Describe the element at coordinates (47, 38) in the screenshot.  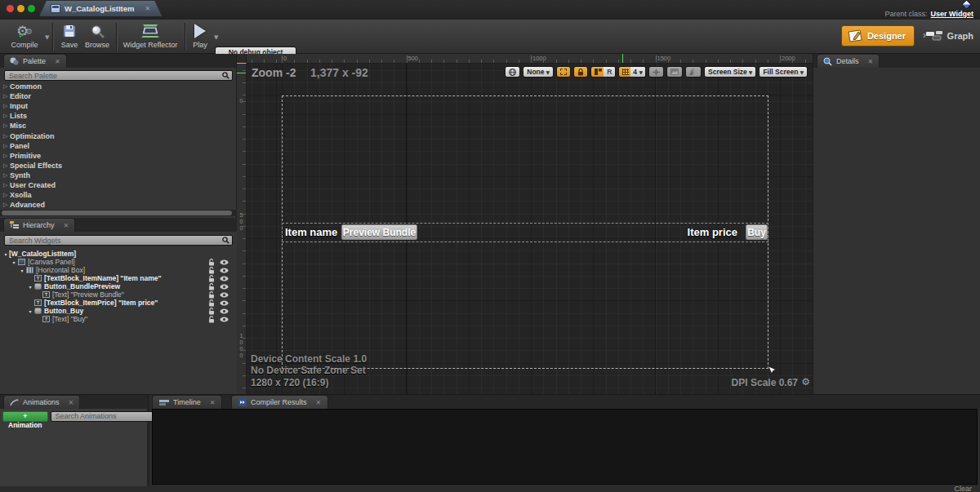
I see `compile-options-caret-icon: ▼` at that location.